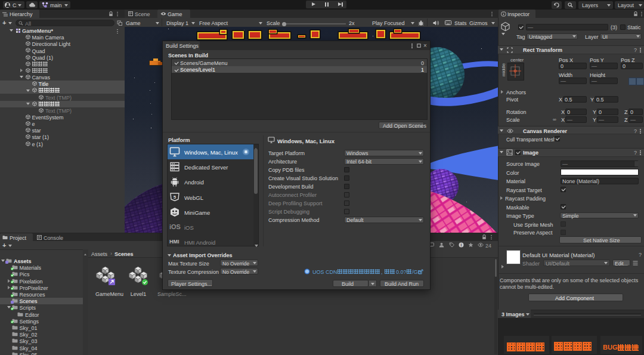 The image size is (644, 355). What do you see at coordinates (462, 245) in the screenshot?
I see `svg-text: i` at bounding box center [462, 245].